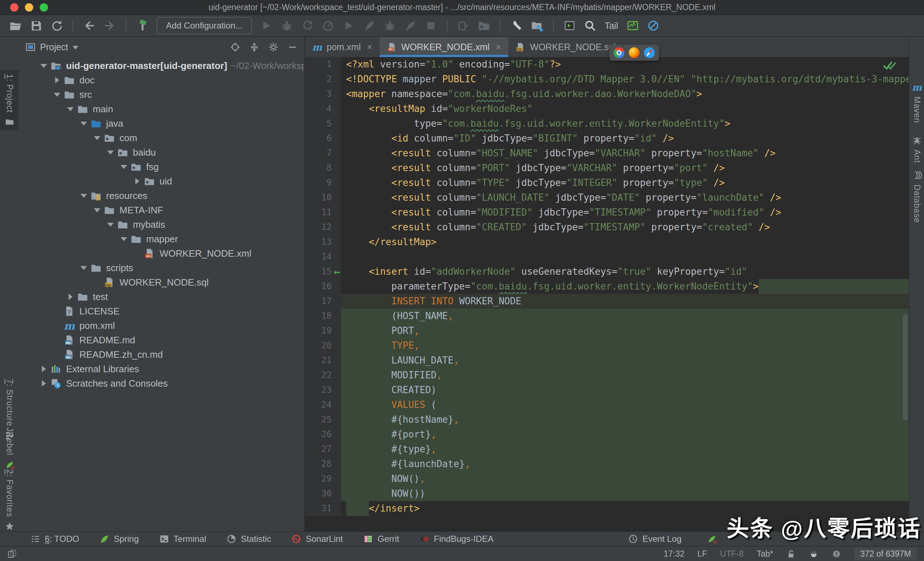 The width and height of the screenshot is (924, 561). Describe the element at coordinates (323, 302) in the screenshot. I see `line-number: 17` at that location.